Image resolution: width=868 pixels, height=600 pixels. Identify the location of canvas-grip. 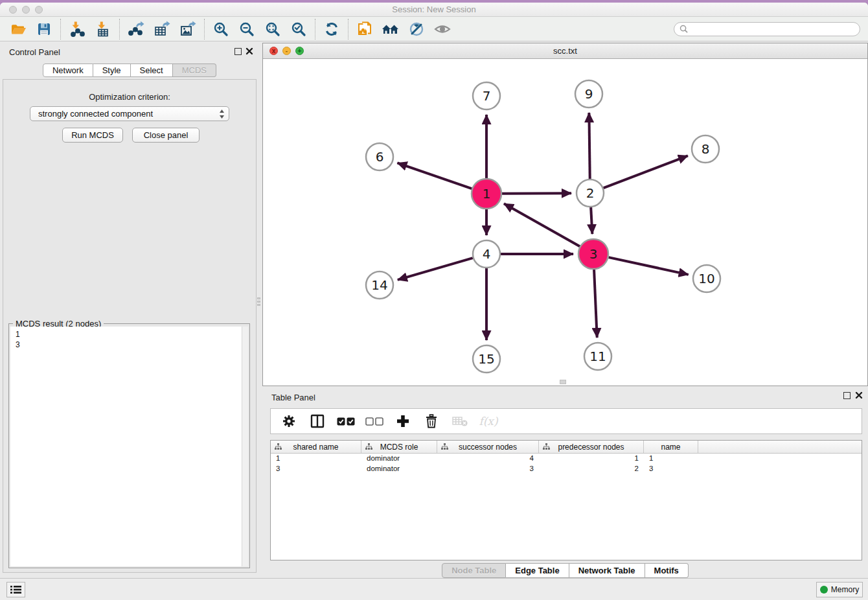
(563, 382).